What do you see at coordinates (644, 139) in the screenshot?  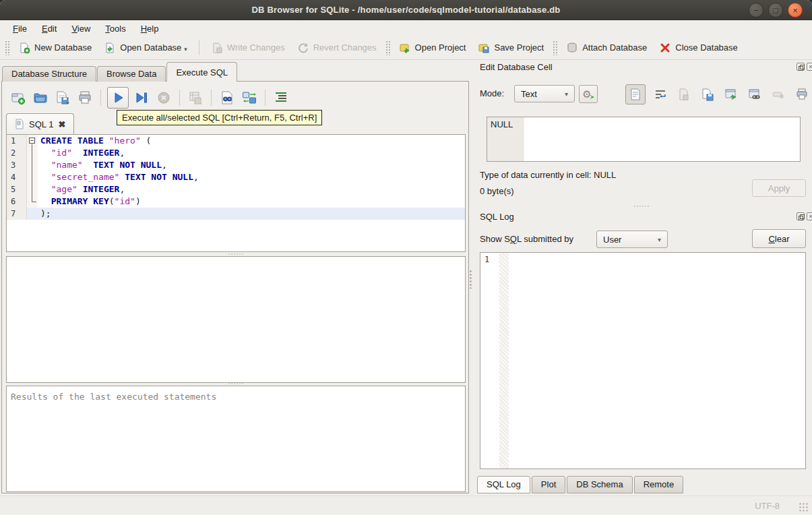 I see `cell-value-editor: NULL` at bounding box center [644, 139].